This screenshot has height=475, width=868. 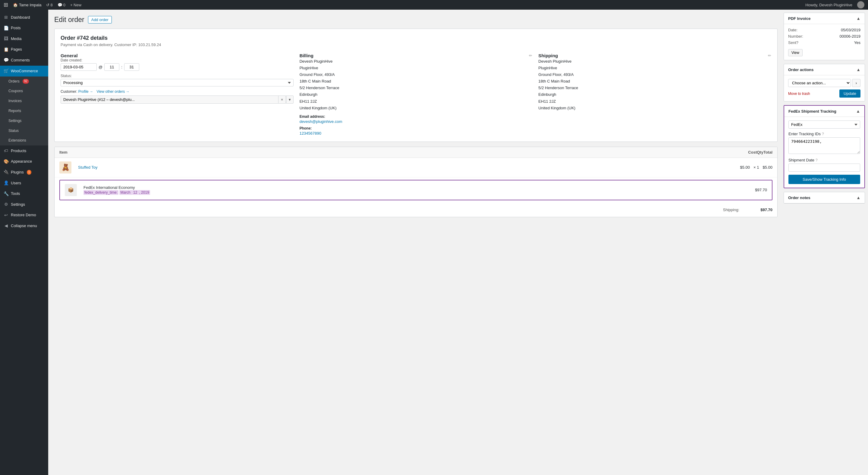 I want to click on products-icon: 🏷, so click(x=6, y=151).